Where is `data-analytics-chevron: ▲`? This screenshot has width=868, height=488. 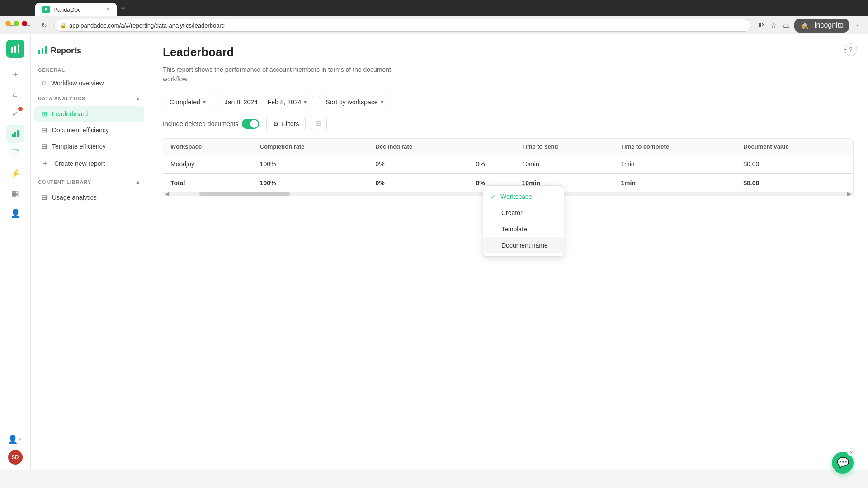 data-analytics-chevron: ▲ is located at coordinates (138, 99).